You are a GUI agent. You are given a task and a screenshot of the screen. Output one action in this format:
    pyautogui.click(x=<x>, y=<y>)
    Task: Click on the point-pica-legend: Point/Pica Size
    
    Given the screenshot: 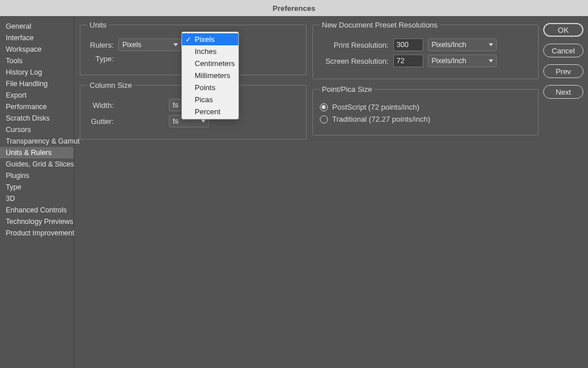 What is the action you would take?
    pyautogui.click(x=347, y=90)
    